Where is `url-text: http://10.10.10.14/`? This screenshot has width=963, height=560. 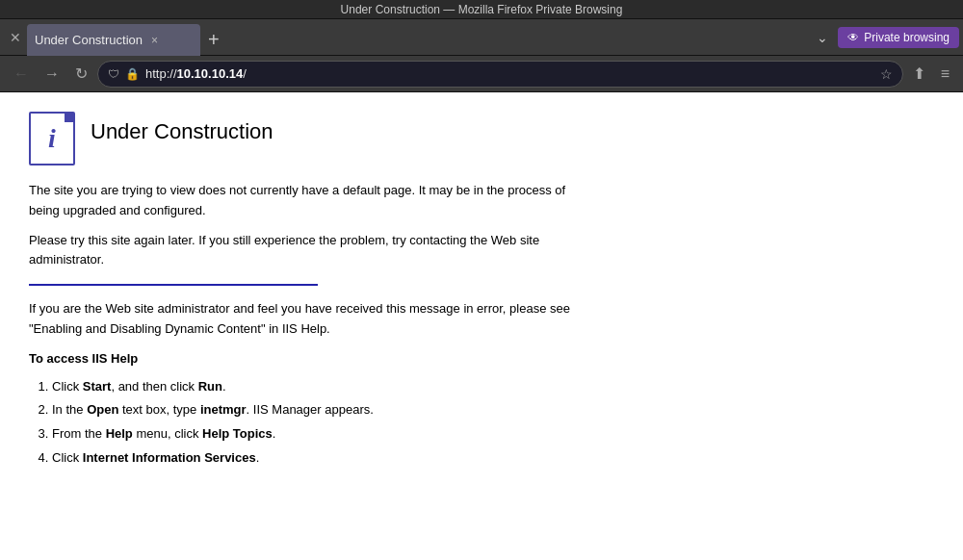 url-text: http://10.10.10.14/ is located at coordinates (510, 73).